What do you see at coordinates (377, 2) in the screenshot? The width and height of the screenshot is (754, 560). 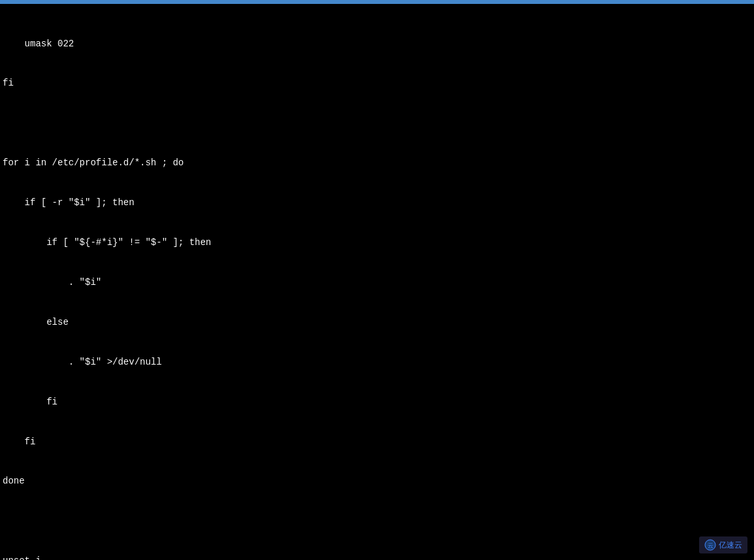 I see `top-bar` at bounding box center [377, 2].